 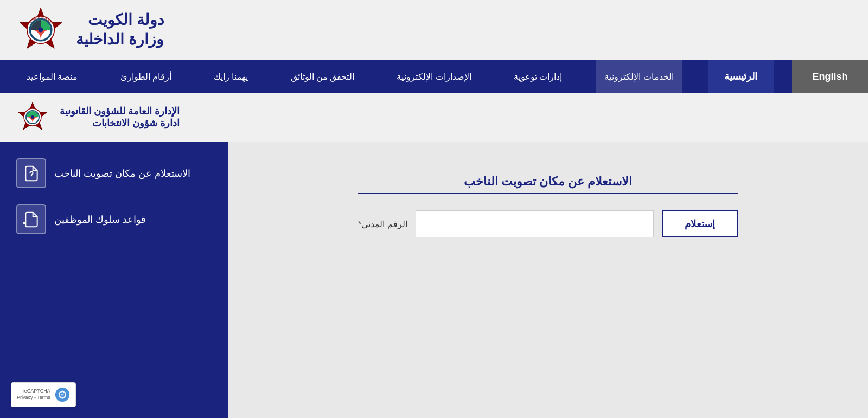 What do you see at coordinates (700, 224) in the screenshot?
I see `submit-button: إستعلام` at bounding box center [700, 224].